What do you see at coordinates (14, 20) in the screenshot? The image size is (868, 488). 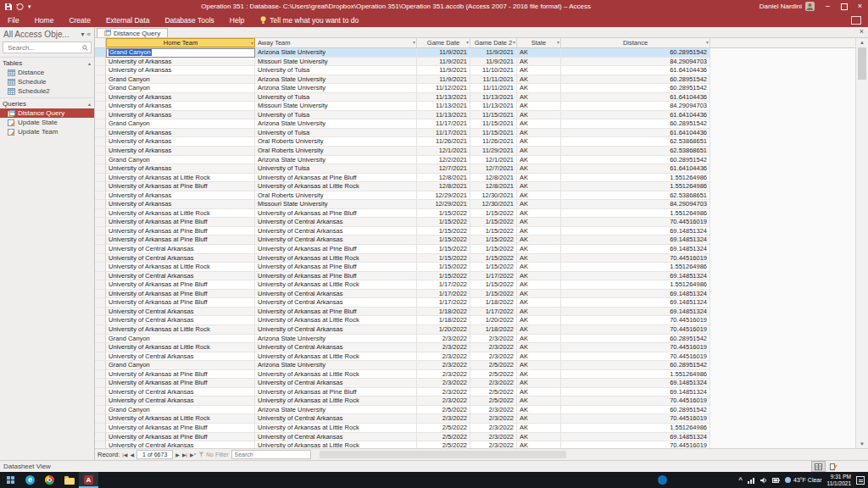 I see `tab-file: File` at bounding box center [14, 20].